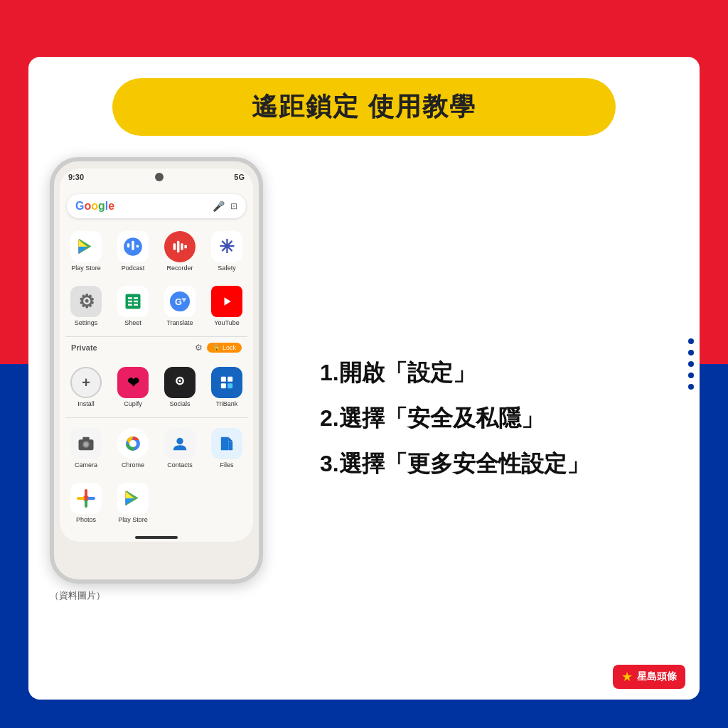 This screenshot has height=728, width=728. Describe the element at coordinates (227, 382) in the screenshot. I see `tribank-icon` at that location.